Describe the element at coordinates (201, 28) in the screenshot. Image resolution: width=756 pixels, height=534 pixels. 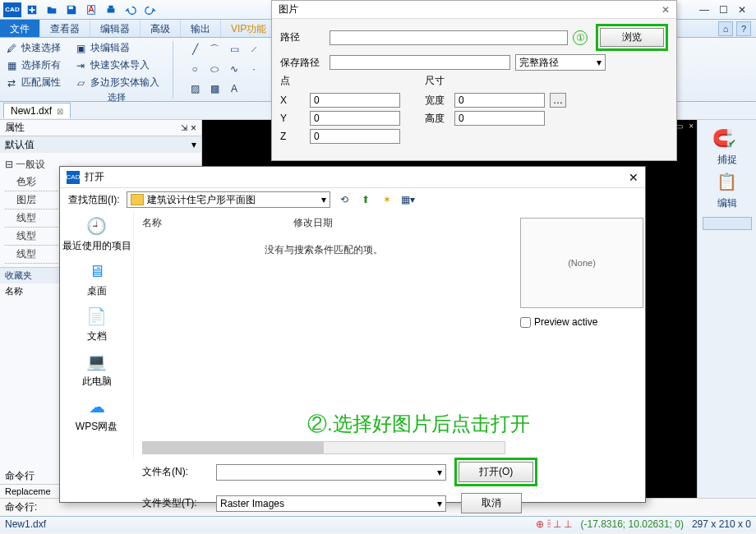
I see `tab-output: 输出` at that location.